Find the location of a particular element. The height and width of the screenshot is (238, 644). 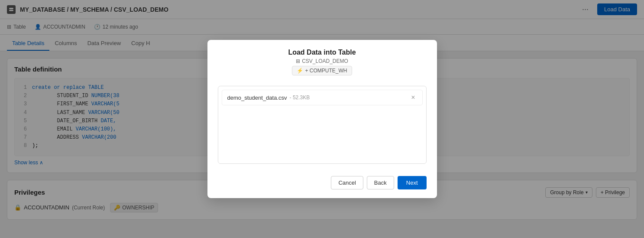

back-button: Back is located at coordinates (380, 183).